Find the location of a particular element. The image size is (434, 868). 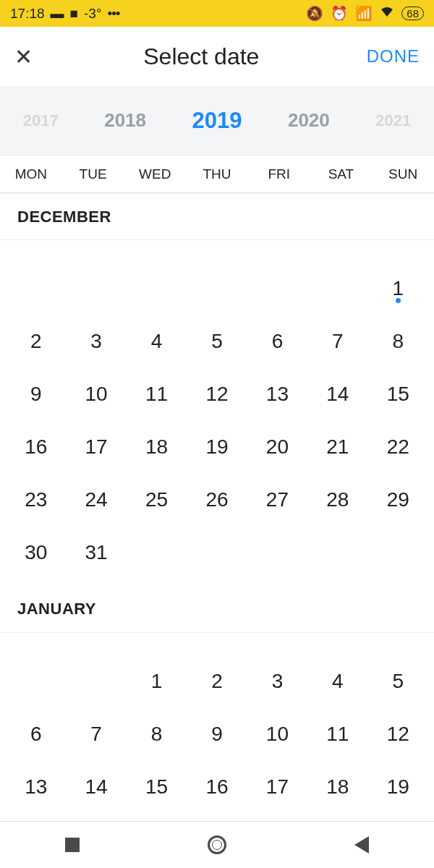

day-december-17: 17 is located at coordinates (95, 447).